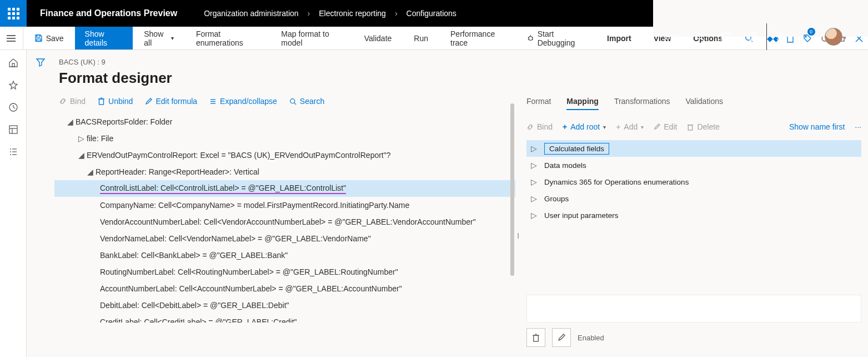 This screenshot has width=868, height=357. I want to click on show-all-button: Show all ▾, so click(159, 38).